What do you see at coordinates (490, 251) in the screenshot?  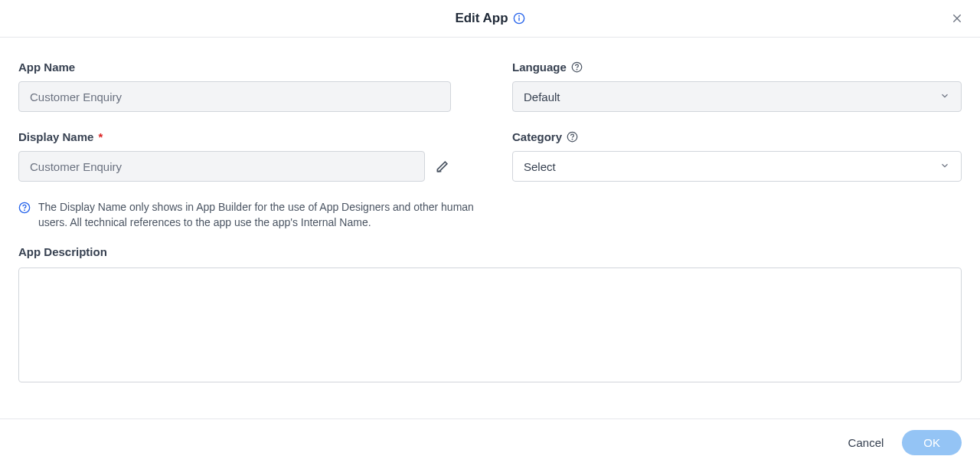 I see `description-label: App Description` at bounding box center [490, 251].